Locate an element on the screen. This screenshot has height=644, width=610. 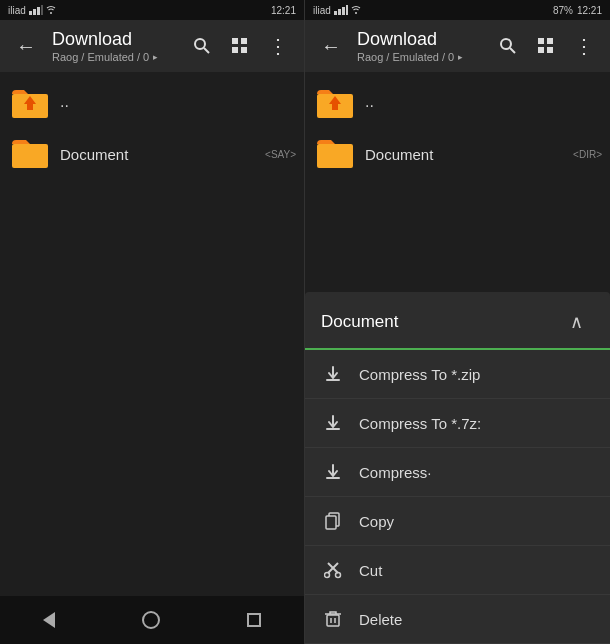
copy-label: Copy is located at coordinates (376, 522).